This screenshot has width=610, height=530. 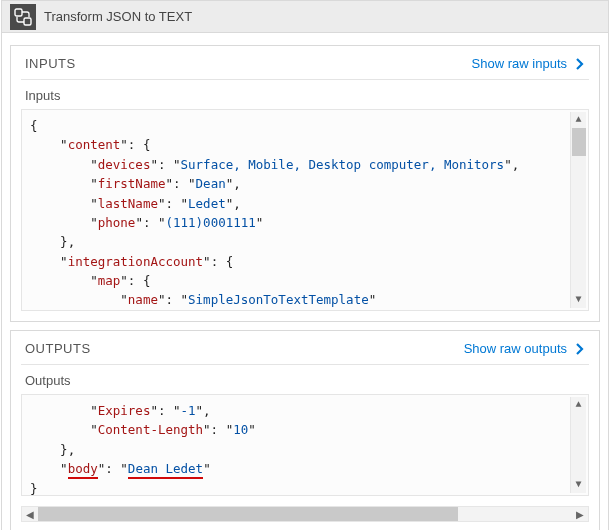 What do you see at coordinates (83, 470) in the screenshot?
I see `body-key-highlight: body` at bounding box center [83, 470].